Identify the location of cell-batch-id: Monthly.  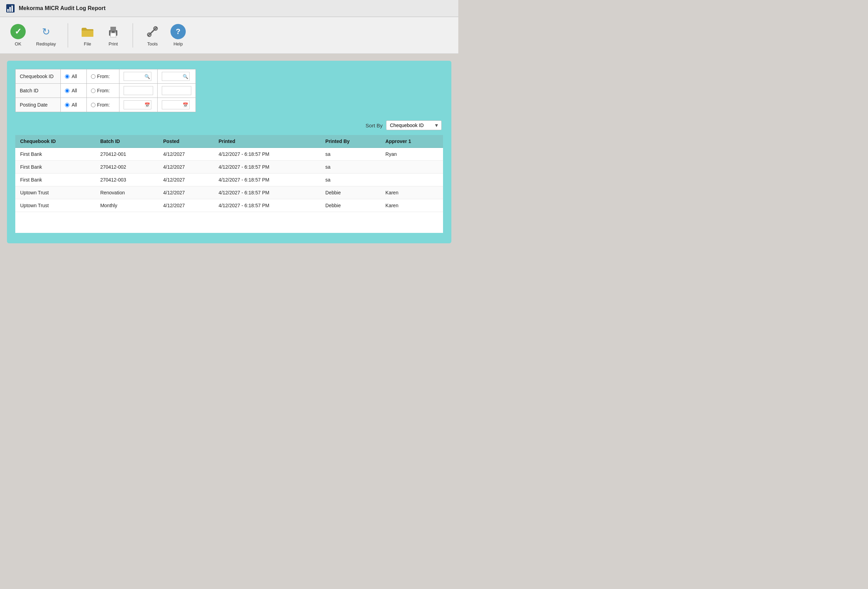
(127, 206).